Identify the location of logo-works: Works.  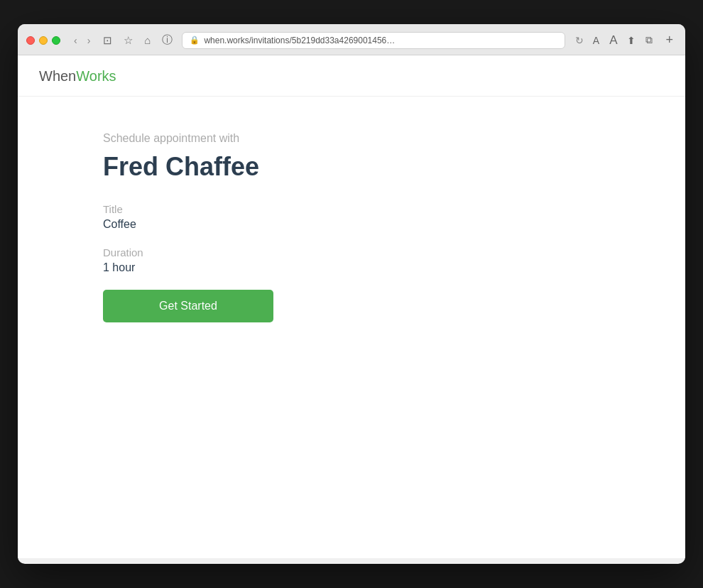
(96, 76).